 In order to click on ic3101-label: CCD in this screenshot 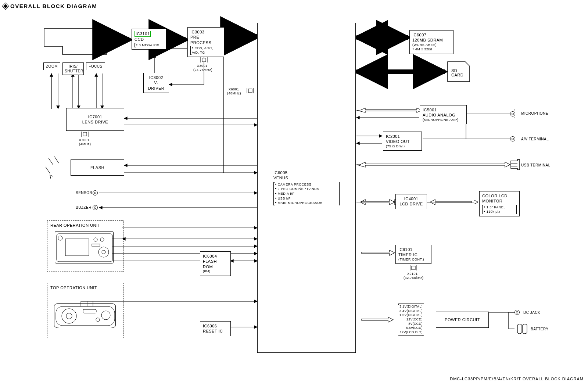, I will do `click(149, 39)`.